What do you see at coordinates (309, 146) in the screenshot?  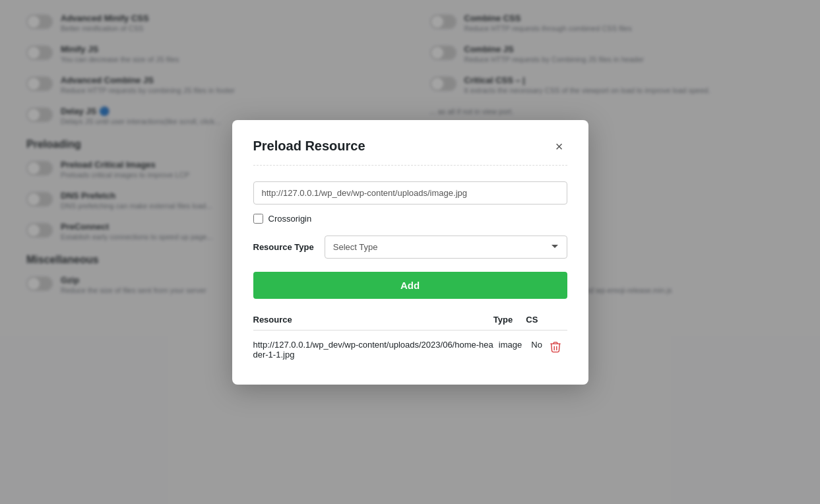 I see `modal-title: Preload Resource` at bounding box center [309, 146].